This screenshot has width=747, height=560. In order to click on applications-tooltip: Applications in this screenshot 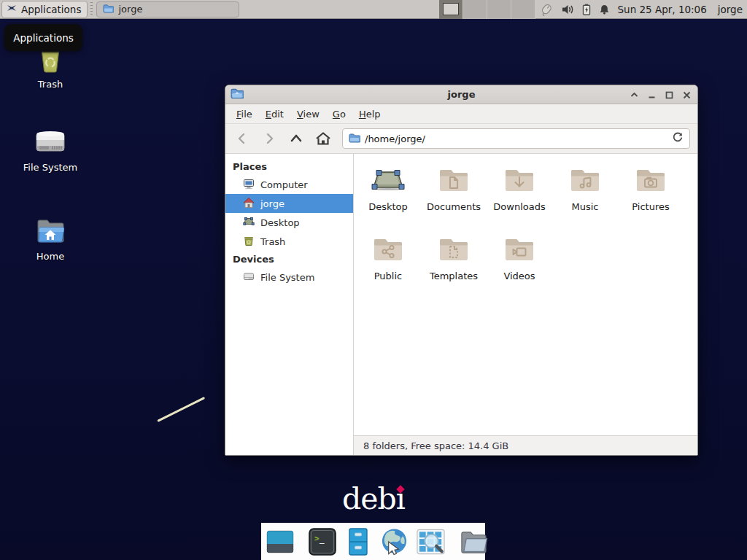, I will do `click(44, 38)`.